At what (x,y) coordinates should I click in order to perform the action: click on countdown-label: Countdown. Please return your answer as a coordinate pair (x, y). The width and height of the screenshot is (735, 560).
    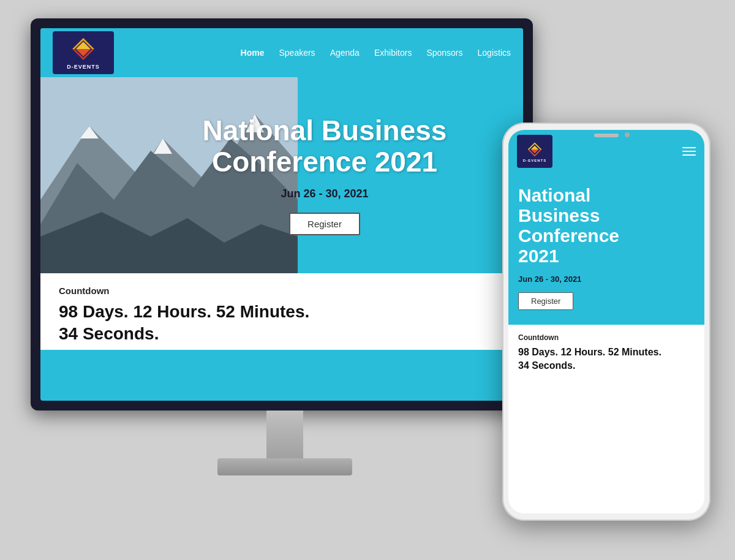
    Looking at the image, I should click on (282, 290).